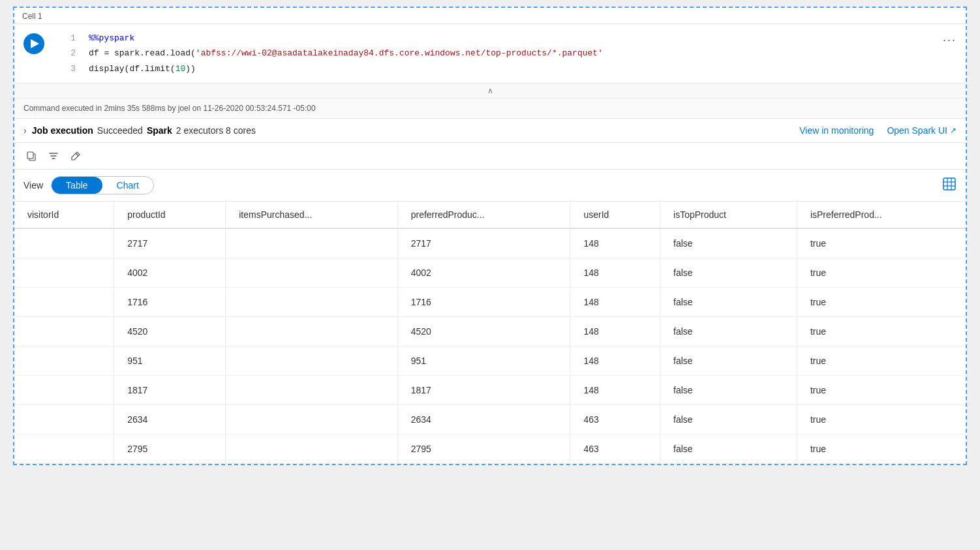  What do you see at coordinates (729, 303) in the screenshot?
I see `cell-isTopProduct-2: false` at bounding box center [729, 303].